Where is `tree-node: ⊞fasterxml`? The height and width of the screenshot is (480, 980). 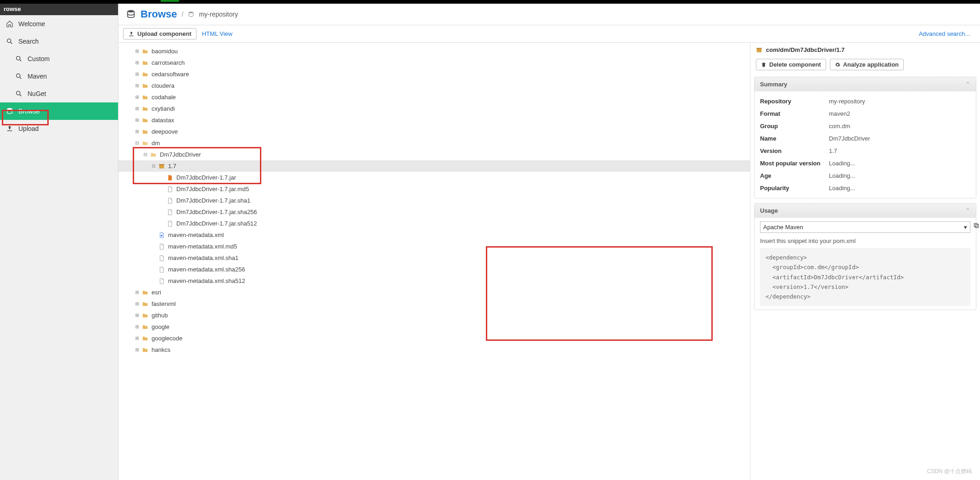
tree-node: ⊞fasterxml is located at coordinates (434, 304).